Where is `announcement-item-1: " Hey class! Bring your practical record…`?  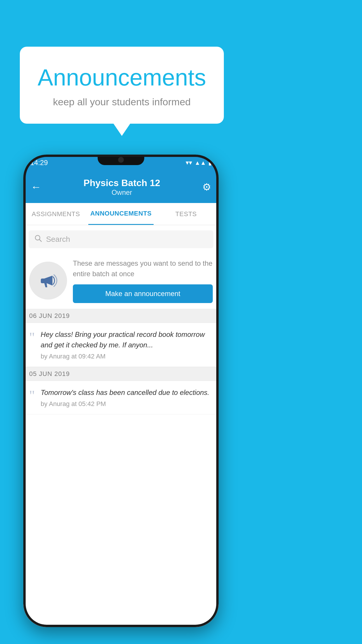 announcement-item-1: " Hey class! Bring your practical record… is located at coordinates (121, 345).